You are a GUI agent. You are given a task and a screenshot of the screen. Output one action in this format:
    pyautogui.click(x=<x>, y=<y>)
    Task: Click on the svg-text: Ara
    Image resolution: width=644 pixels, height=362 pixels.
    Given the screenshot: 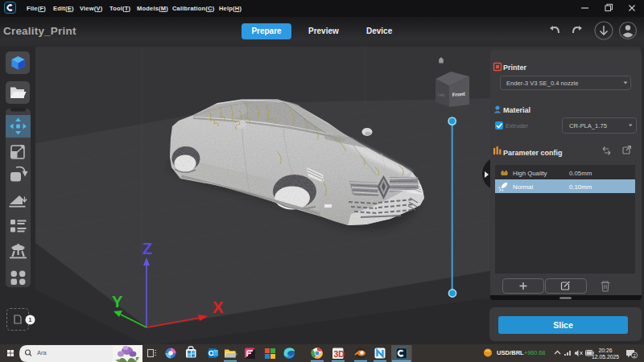 What is the action you would take?
    pyautogui.click(x=42, y=352)
    